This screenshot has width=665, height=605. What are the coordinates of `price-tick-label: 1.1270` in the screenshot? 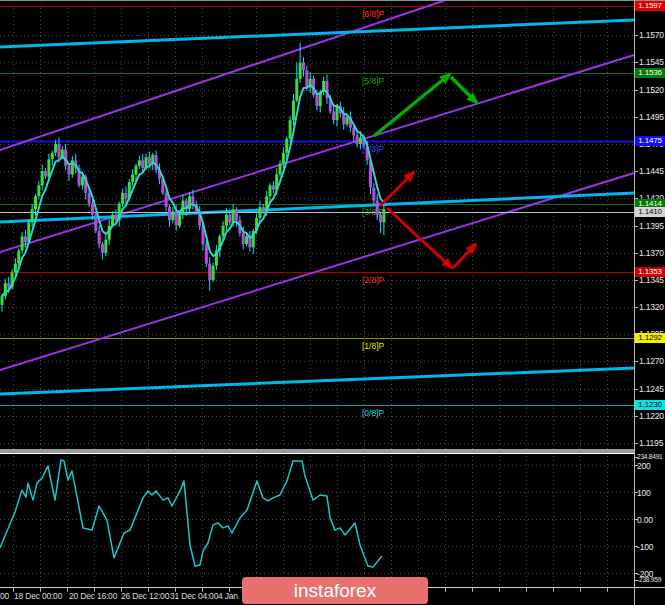 It's located at (652, 361).